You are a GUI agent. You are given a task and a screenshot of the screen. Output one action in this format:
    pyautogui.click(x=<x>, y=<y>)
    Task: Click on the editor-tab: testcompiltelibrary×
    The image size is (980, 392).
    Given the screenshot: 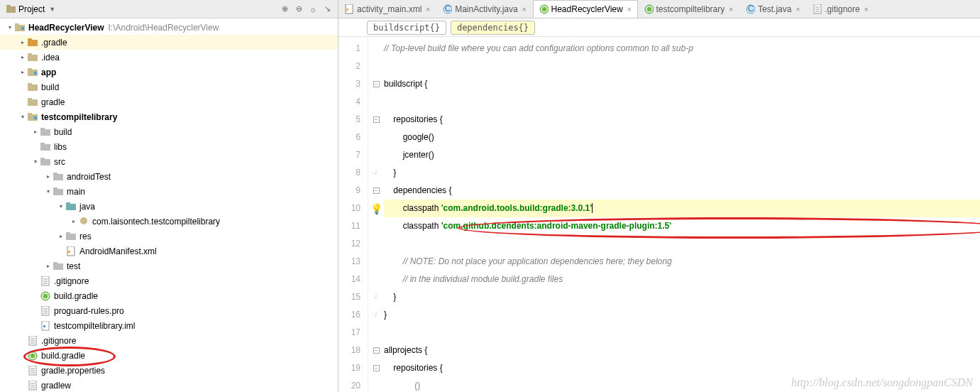 What is the action you would take?
    pyautogui.click(x=689, y=9)
    